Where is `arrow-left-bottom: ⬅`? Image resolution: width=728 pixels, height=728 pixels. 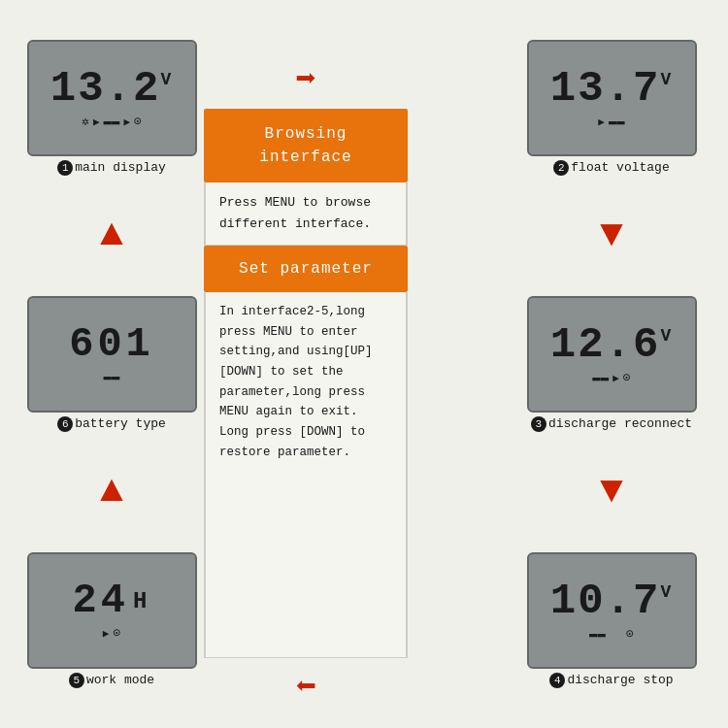 arrow-left-bottom: ⬅ is located at coordinates (306, 687).